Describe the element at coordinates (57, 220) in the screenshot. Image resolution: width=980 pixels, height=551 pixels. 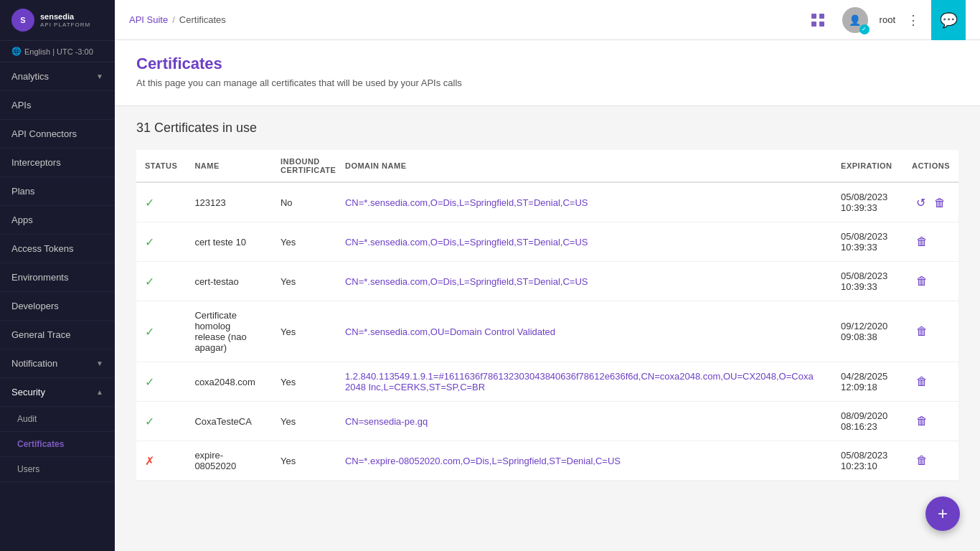
I see `sidebar-item-apps: Apps` at that location.